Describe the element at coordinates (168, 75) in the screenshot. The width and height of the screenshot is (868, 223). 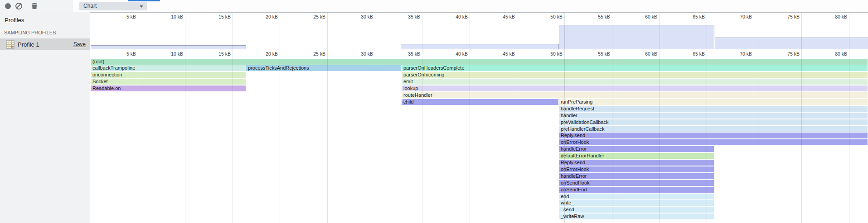
I see `flame-bar: onconnection` at that location.